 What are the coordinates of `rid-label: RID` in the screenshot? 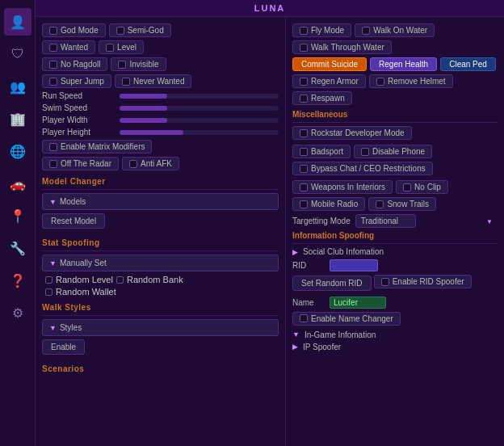 It's located at (309, 265).